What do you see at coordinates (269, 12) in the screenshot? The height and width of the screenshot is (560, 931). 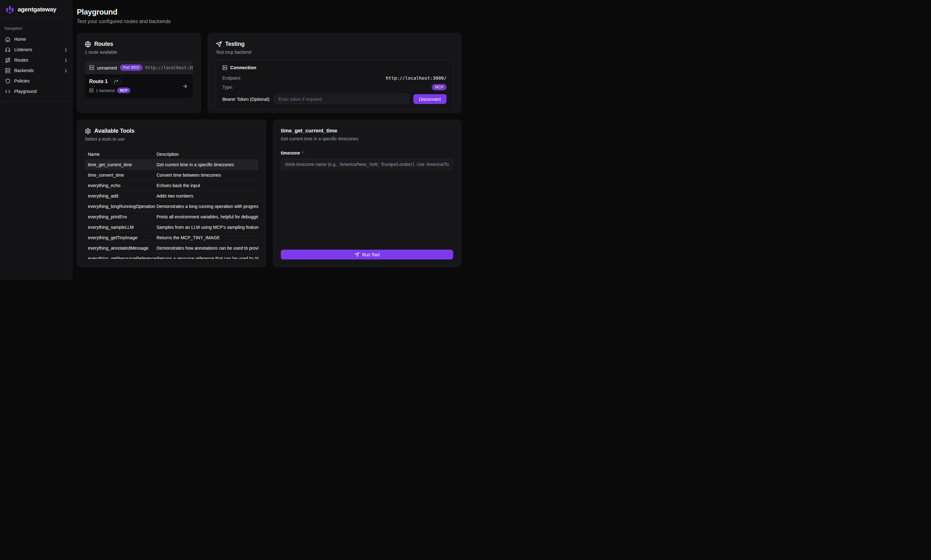 I see `page-title: Playground` at bounding box center [269, 12].